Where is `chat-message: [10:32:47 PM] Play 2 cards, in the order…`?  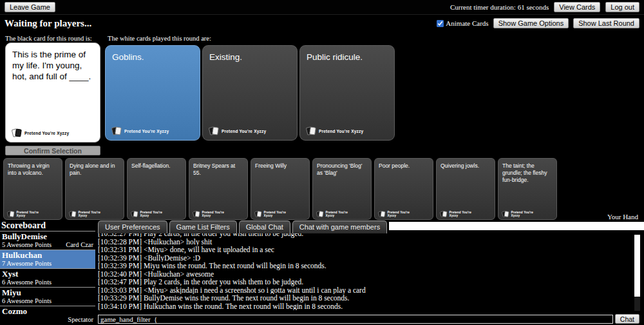
chat-message: [10:32:47 PM] Play 2 cards, in the order… is located at coordinates (371, 282).